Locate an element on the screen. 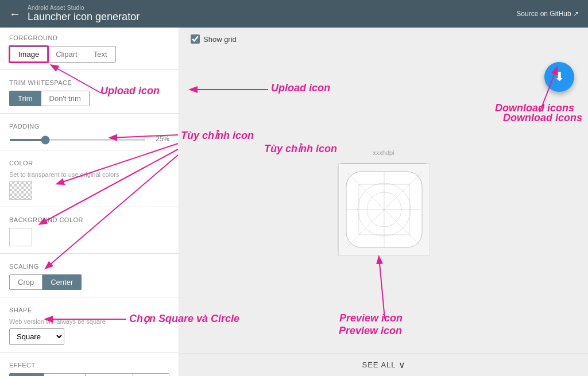  trim-btn: Trim is located at coordinates (25, 99).